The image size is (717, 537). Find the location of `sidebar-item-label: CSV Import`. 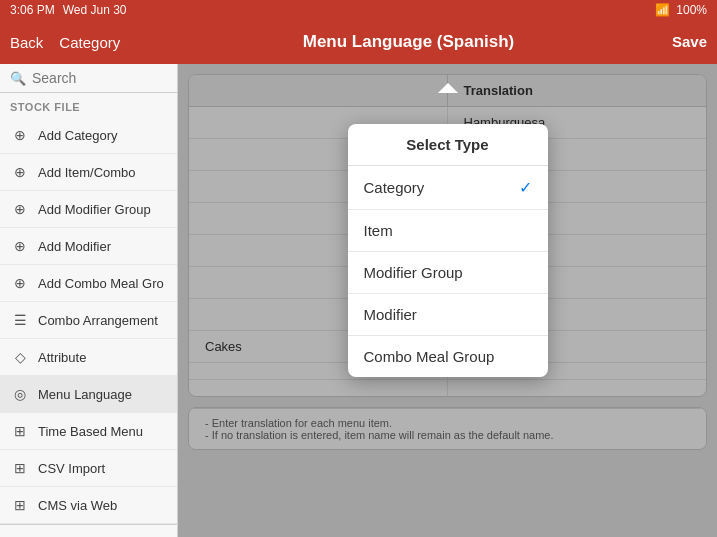

sidebar-item-label: CSV Import is located at coordinates (72, 468).